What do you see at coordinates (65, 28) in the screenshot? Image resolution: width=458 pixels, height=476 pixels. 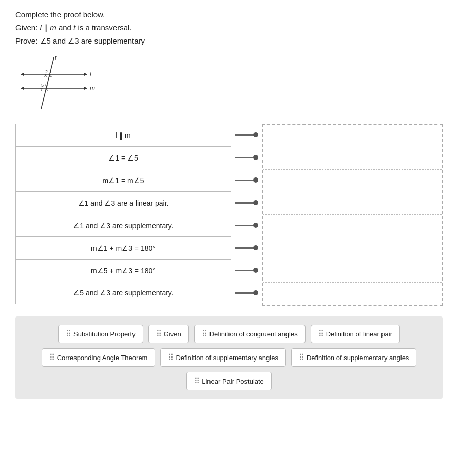 I see `given-suffix: and` at bounding box center [65, 28].